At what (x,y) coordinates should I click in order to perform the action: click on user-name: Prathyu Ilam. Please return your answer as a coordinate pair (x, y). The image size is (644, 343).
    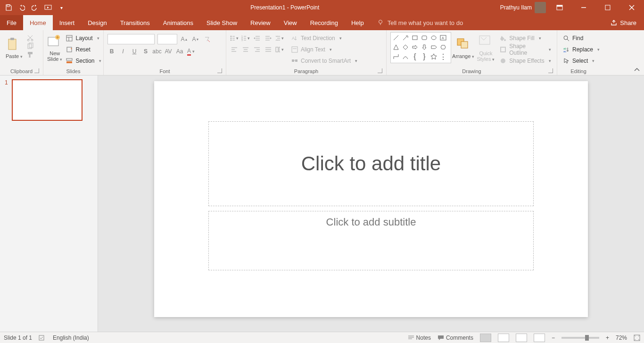
    Looking at the image, I should click on (516, 8).